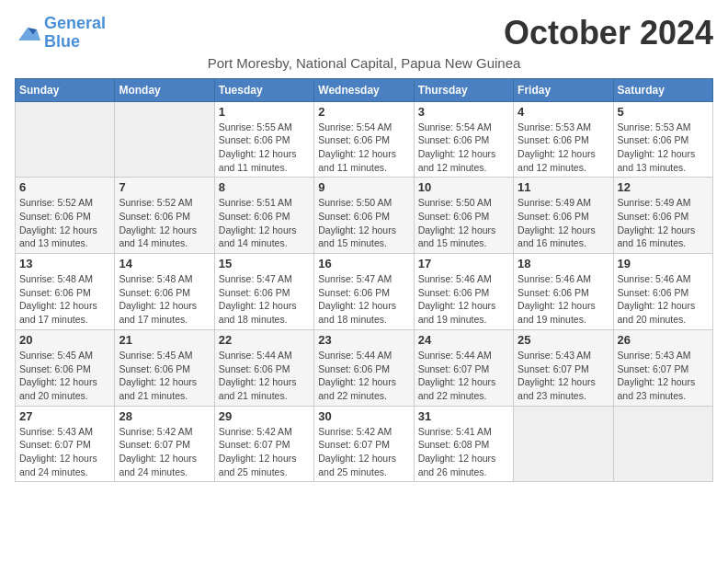  What do you see at coordinates (164, 188) in the screenshot?
I see `day-number: 7` at bounding box center [164, 188].